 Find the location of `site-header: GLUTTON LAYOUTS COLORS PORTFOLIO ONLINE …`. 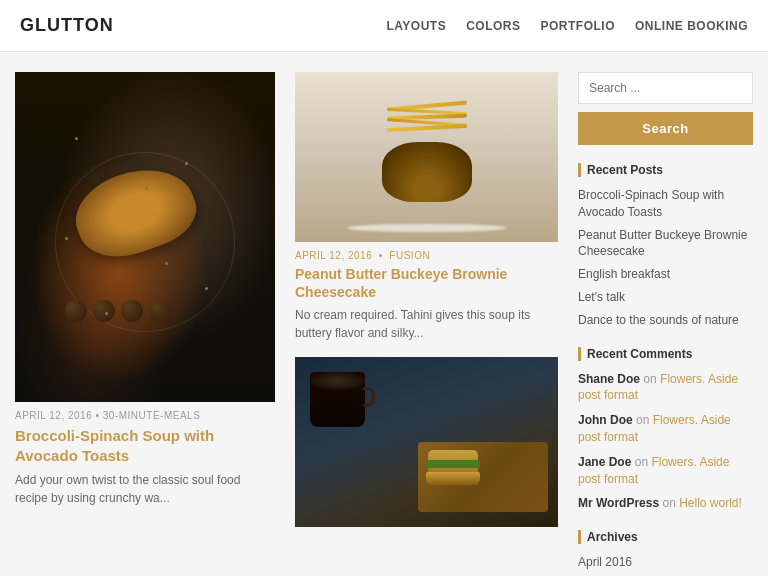

site-header: GLUTTON LAYOUTS COLORS PORTFOLIO ONLINE … is located at coordinates (384, 26).